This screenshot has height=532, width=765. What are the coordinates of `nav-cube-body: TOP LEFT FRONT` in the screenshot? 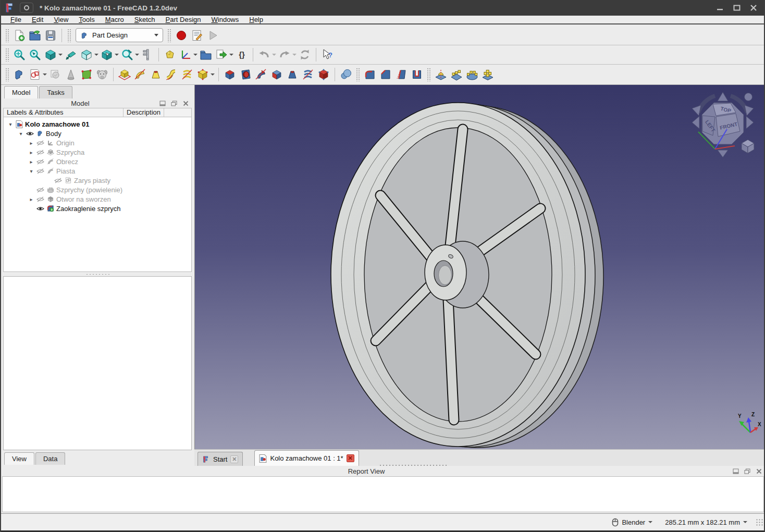 It's located at (723, 123).